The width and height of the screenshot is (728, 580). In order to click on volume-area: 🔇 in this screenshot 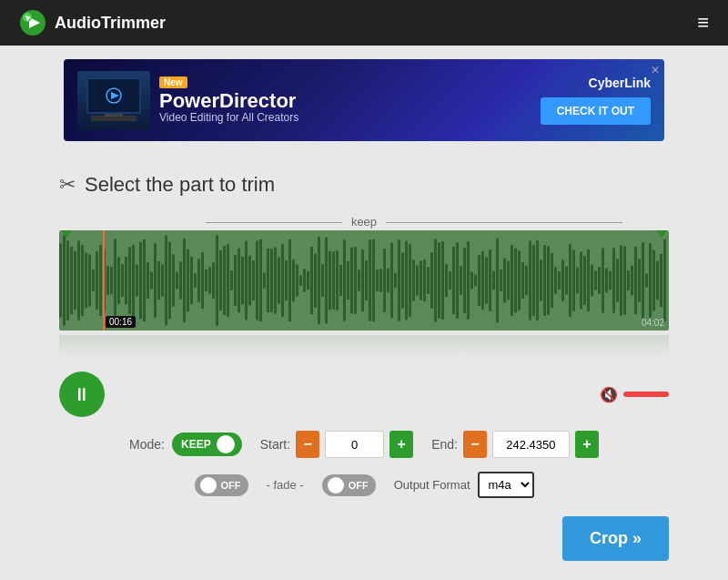, I will do `click(634, 395)`.